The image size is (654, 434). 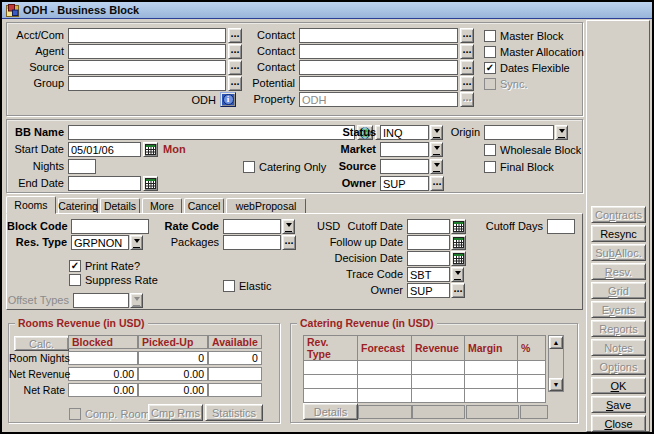 What do you see at coordinates (618, 290) in the screenshot?
I see `grid-button: Grid` at bounding box center [618, 290].